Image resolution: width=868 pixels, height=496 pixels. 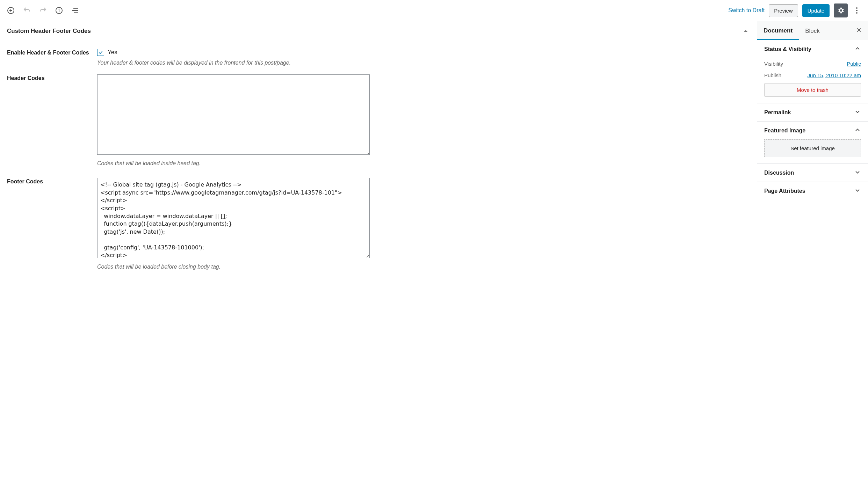 I want to click on header-codes-hint: Codes that will be loaded inside head ta…, so click(x=233, y=163).